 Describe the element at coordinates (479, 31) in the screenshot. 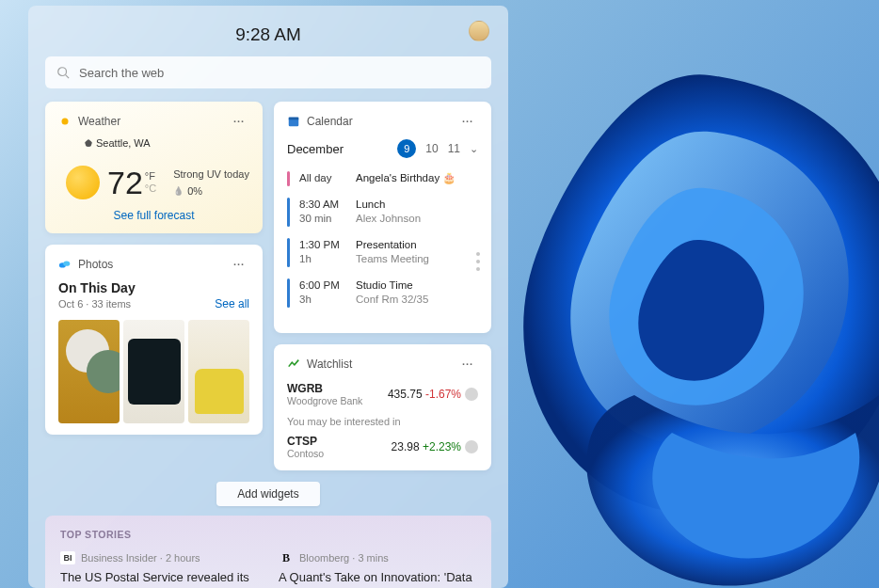

I see `user-avatar` at that location.